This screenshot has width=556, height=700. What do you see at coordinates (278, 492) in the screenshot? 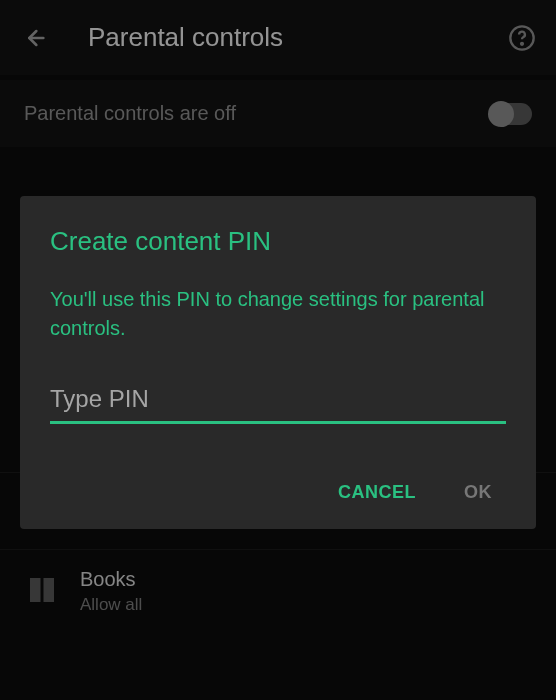
I see `dialog-actions: CANCEL OK` at bounding box center [278, 492].